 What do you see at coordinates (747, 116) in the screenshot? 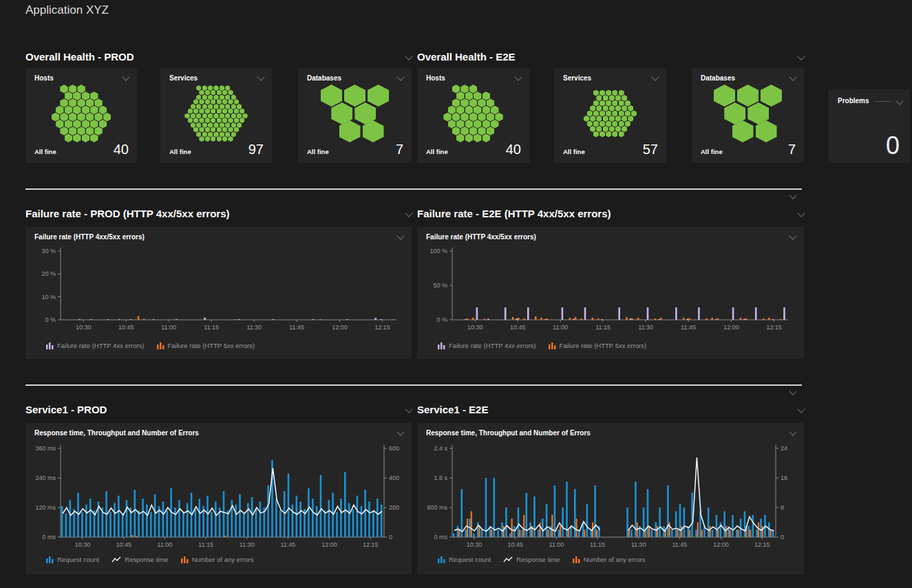
I see `tile-databases-e2e: Databases All fine7` at bounding box center [747, 116].